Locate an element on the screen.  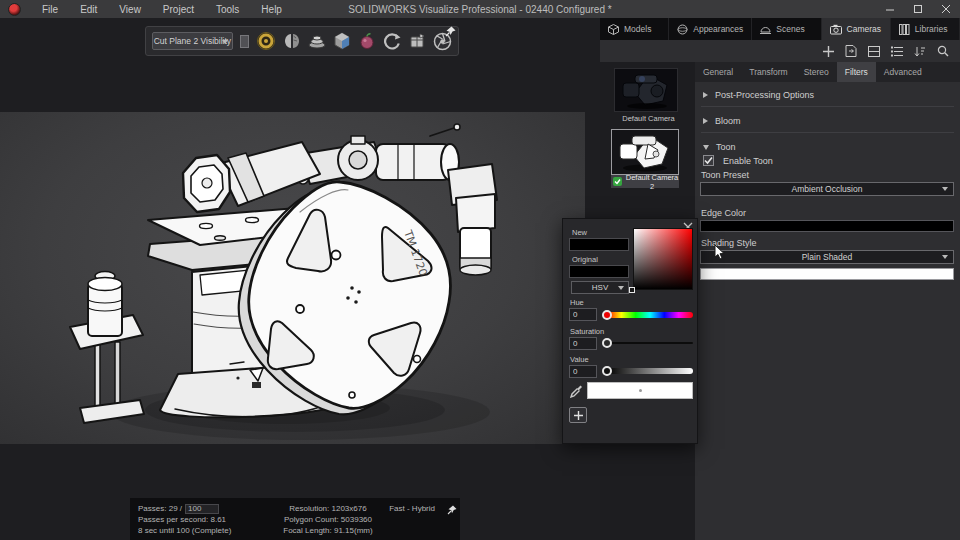
split-hemispheres-icon is located at coordinates (292, 41).